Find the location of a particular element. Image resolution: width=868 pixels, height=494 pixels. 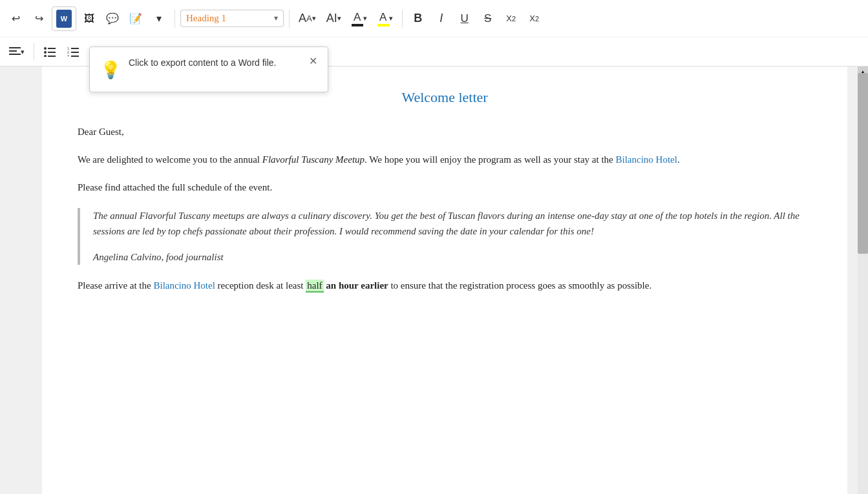

bullet-list-button is located at coordinates (50, 52).